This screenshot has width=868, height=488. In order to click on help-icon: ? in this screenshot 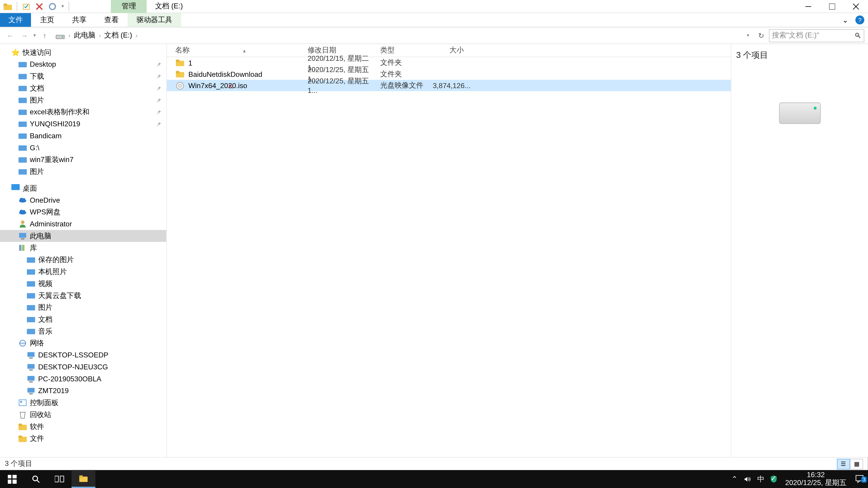, I will do `click(860, 20)`.